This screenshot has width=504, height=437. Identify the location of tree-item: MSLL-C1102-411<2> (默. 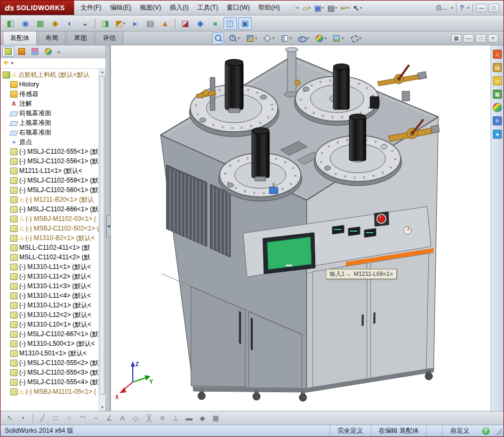
(50, 257).